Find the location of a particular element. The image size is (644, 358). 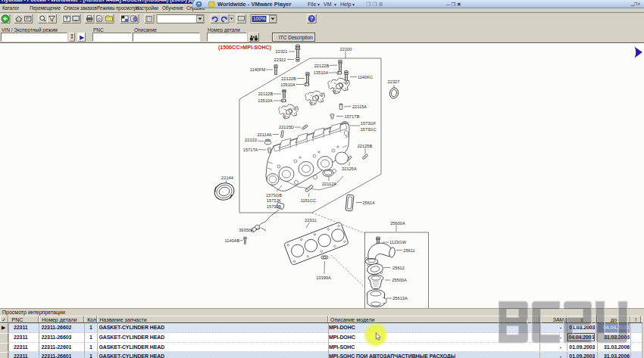

svg-text: 25614 is located at coordinates (369, 203).